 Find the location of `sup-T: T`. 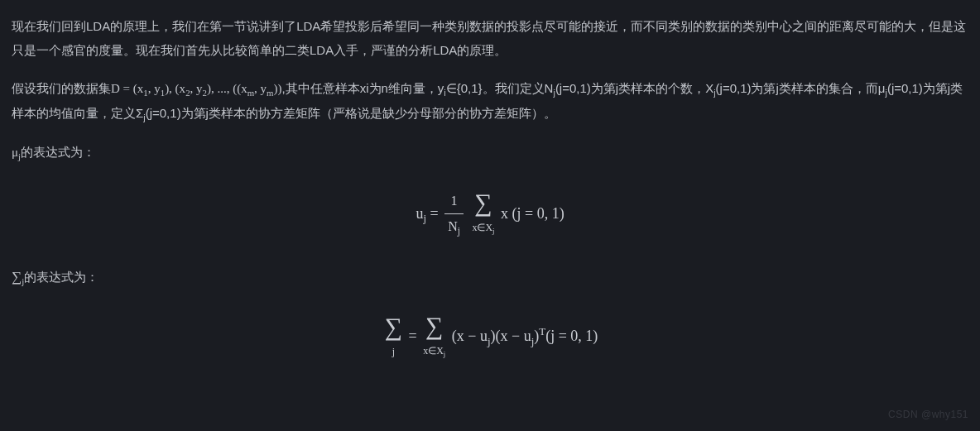

sup-T: T is located at coordinates (542, 331).